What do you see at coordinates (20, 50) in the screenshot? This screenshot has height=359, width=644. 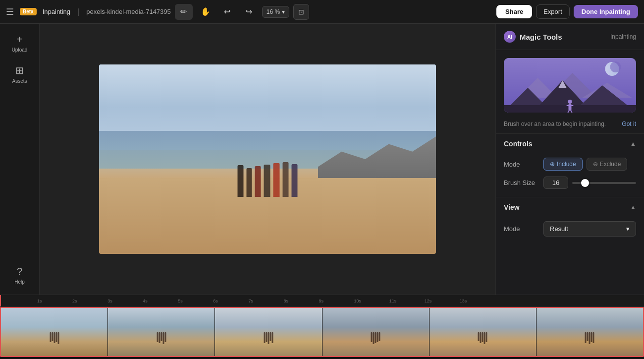 I see `upload-label: Upload` at bounding box center [20, 50].